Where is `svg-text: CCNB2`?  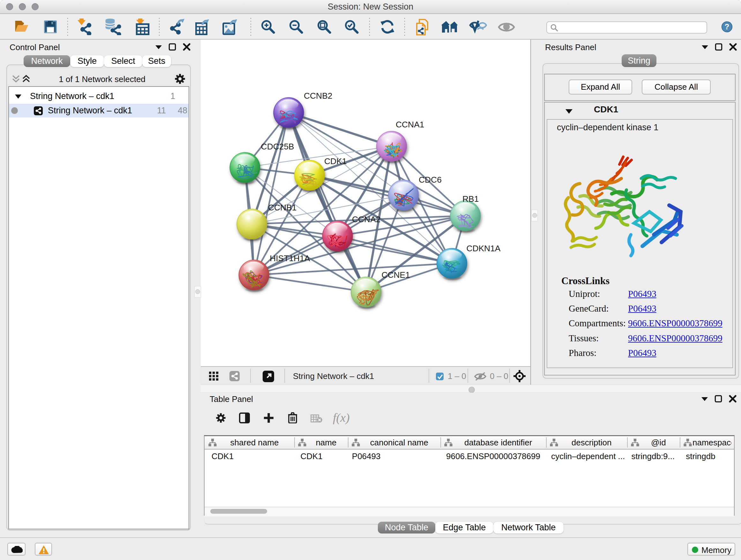 svg-text: CCNB2 is located at coordinates (318, 96).